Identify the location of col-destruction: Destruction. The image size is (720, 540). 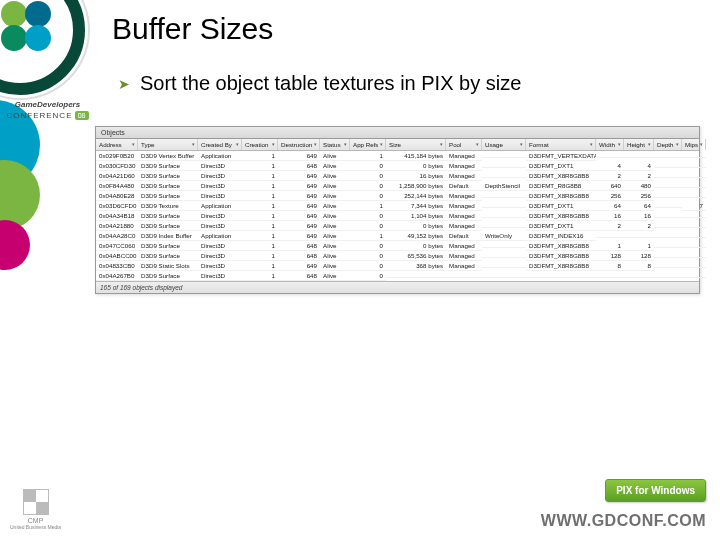
(299, 144).